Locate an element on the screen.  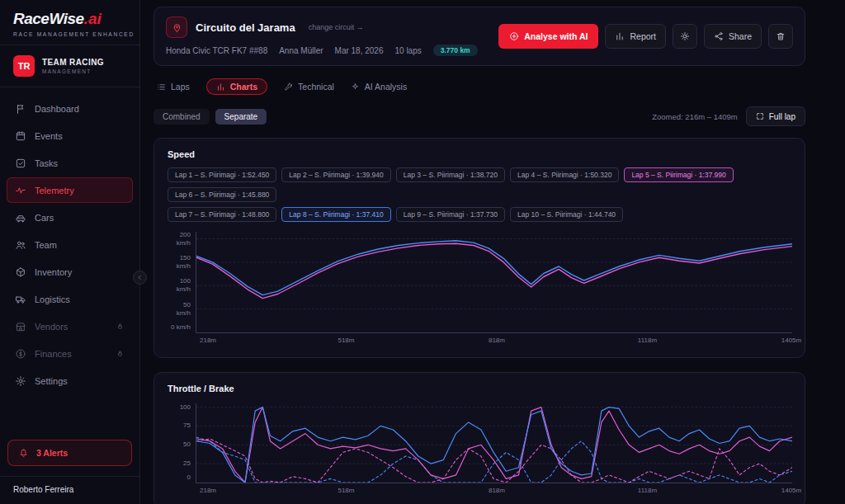
sidebar-item-telemetry: Telemetry is located at coordinates (69, 190).